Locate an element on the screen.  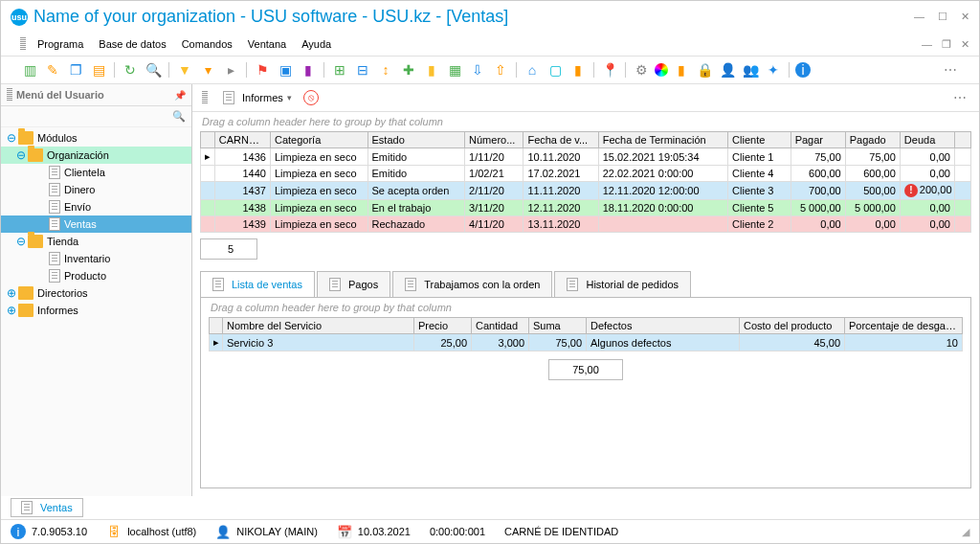
paste-icon: ▤ is located at coordinates (99, 70).